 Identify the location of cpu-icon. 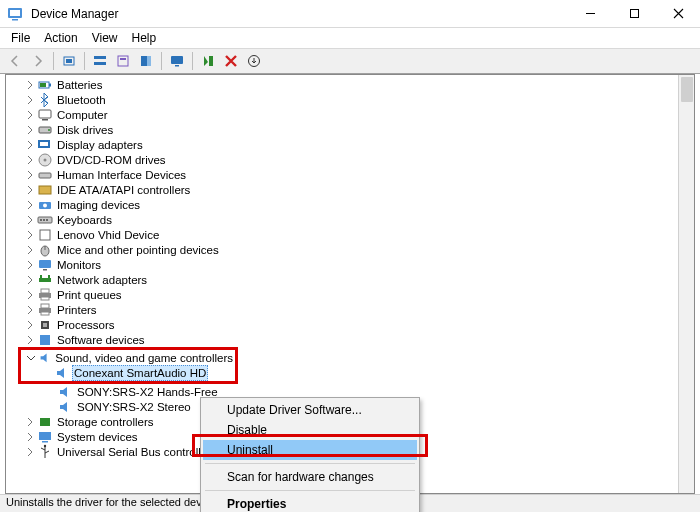
(45, 325).